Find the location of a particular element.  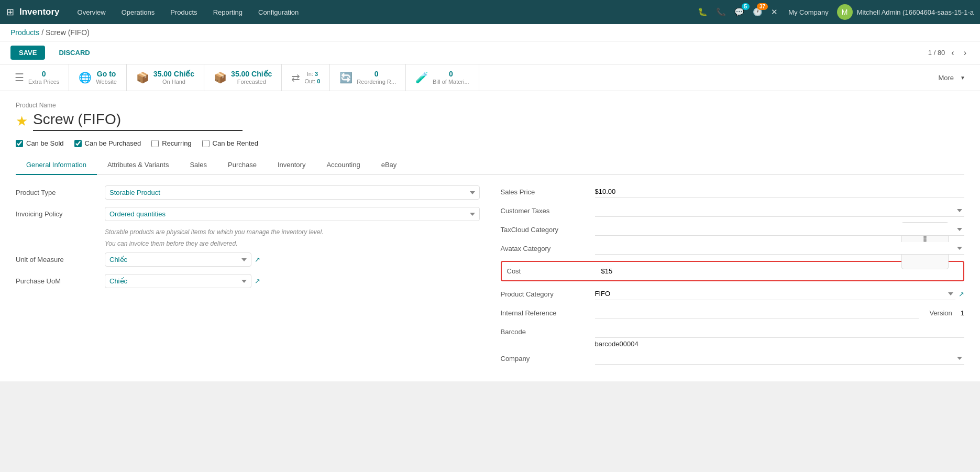

product-type-select: Storable Product Consumable Service is located at coordinates (292, 193).